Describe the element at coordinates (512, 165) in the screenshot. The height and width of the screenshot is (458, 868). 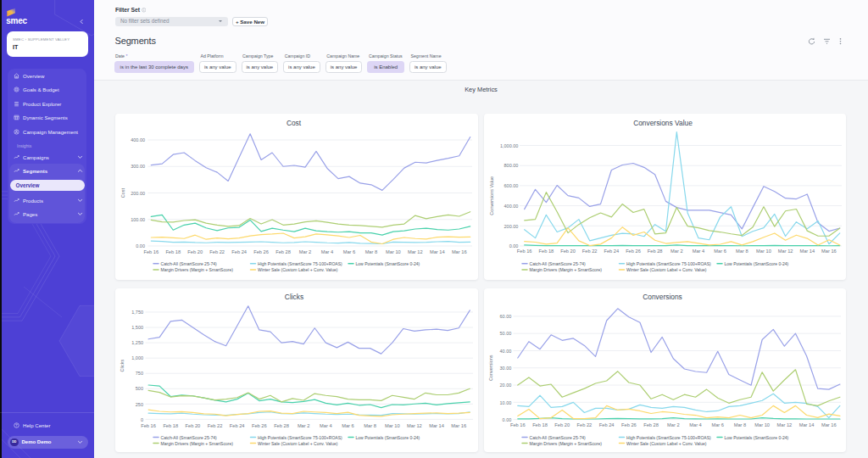
I see `svg-text: 800.00` at that location.